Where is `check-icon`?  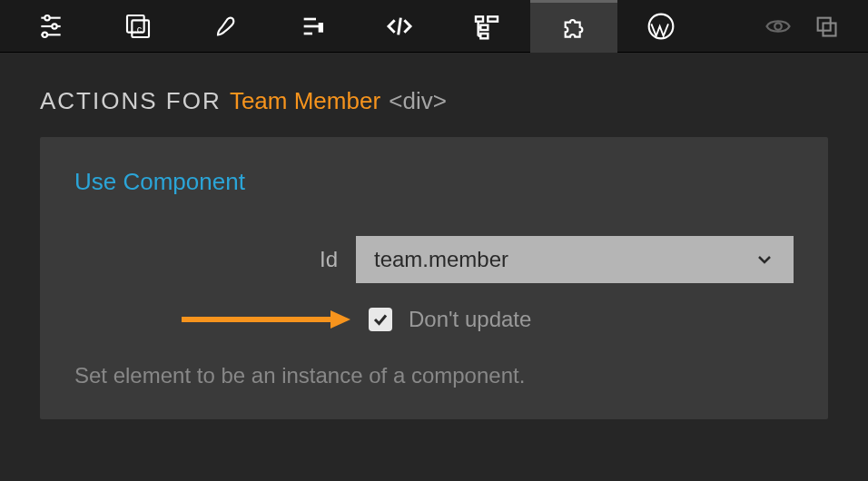 check-icon is located at coordinates (380, 319).